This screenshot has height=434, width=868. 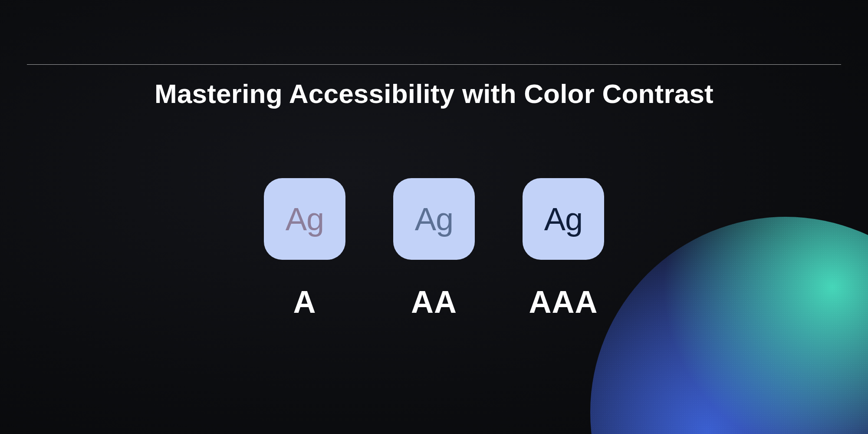 What do you see at coordinates (563, 249) in the screenshot?
I see `contrast-grade-aaa: Ag AAA` at bounding box center [563, 249].